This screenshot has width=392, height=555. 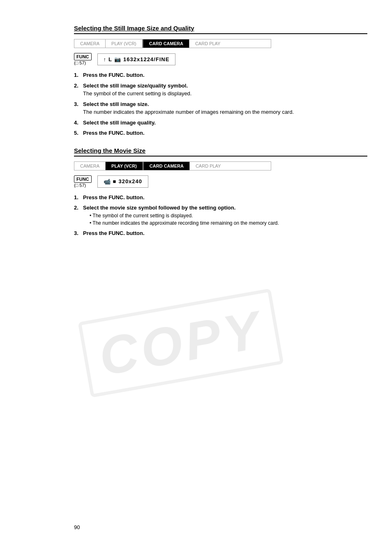 I want to click on section1-step1: 1. Press the FUNC. button., so click(x=221, y=75).